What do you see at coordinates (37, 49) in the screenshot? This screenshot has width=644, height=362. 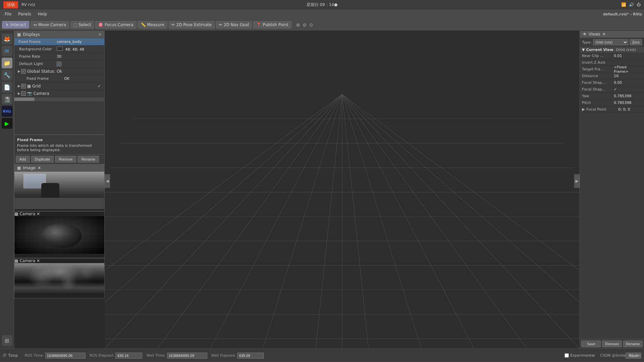 I see `background-color-label: Background Color` at bounding box center [37, 49].